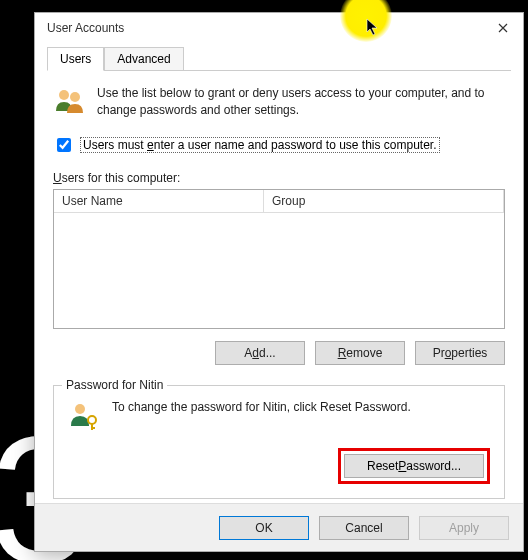  What do you see at coordinates (279, 178) in the screenshot?
I see `users-list-label: Users for this computer:` at bounding box center [279, 178].